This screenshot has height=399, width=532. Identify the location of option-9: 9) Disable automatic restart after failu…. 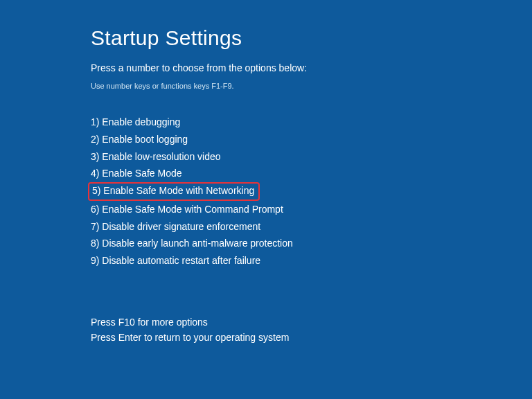
(176, 261).